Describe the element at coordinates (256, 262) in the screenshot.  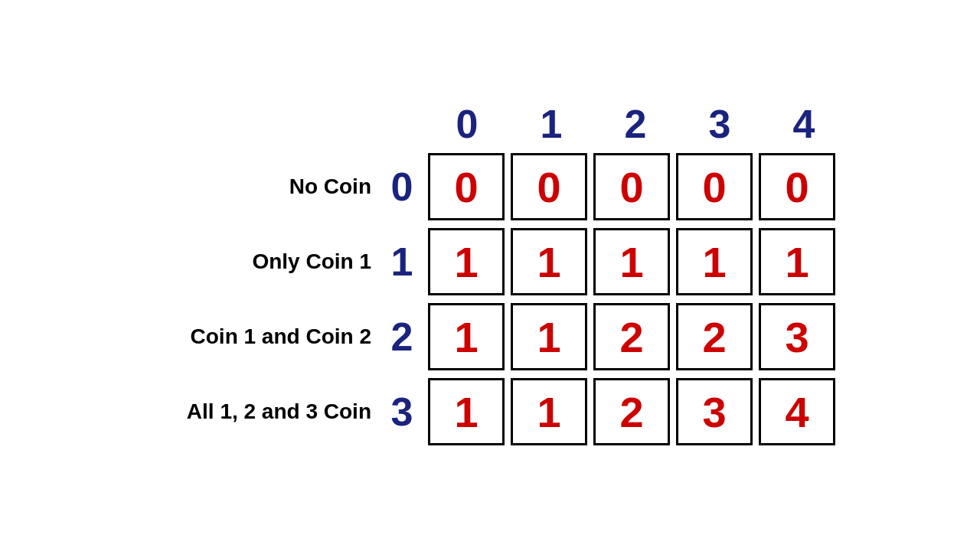
I see `row-label-1: Only Coin 1` at that location.